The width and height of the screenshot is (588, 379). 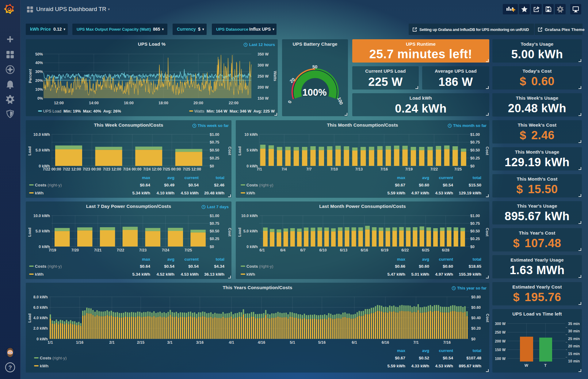 What do you see at coordinates (476, 318) in the screenshot?
I see `svg-text: $0.40` at bounding box center [476, 318].